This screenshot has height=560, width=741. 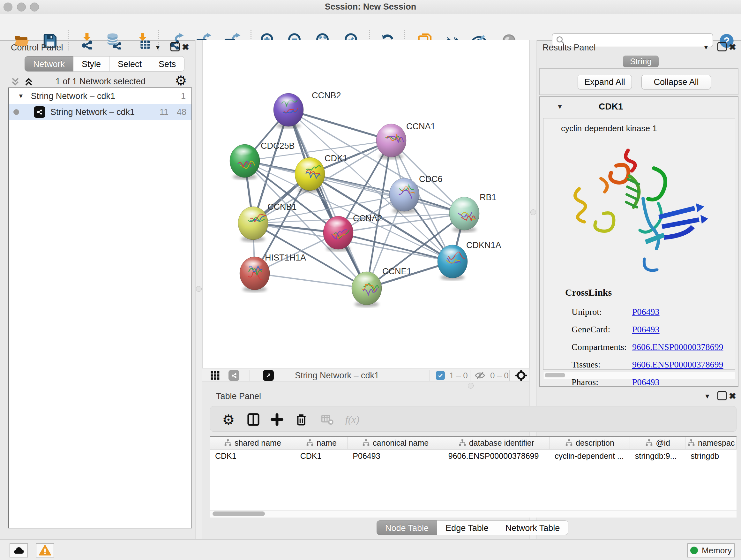 I want to click on gene-section-header: ▼ CDK1, so click(x=639, y=108).